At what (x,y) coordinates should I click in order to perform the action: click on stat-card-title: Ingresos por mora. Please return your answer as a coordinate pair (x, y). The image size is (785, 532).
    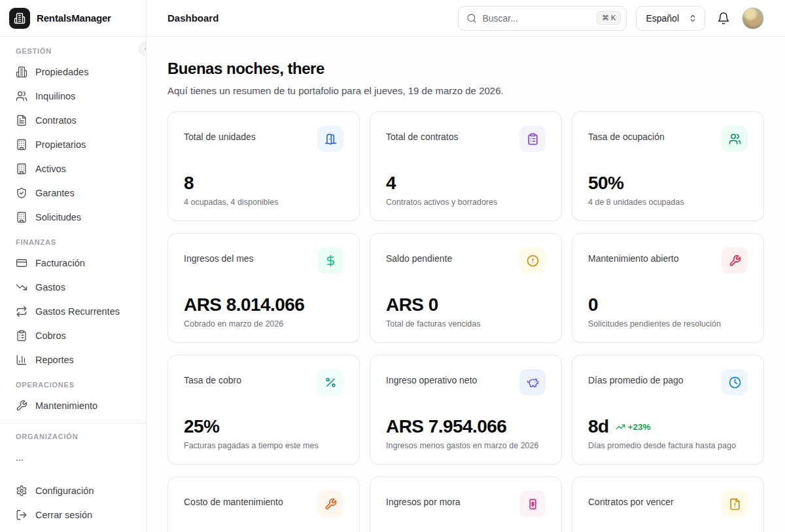
    Looking at the image, I should click on (423, 499).